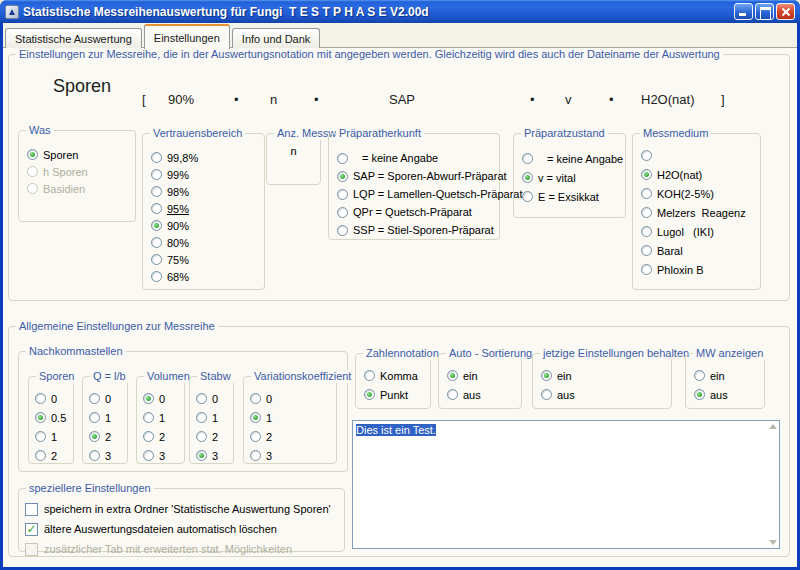 Image resolution: width=800 pixels, height=570 pixels. Describe the element at coordinates (418, 176) in the screenshot. I see `radio-herkunft-sap: SAP = Sporen-Abwurf-Präparat` at that location.